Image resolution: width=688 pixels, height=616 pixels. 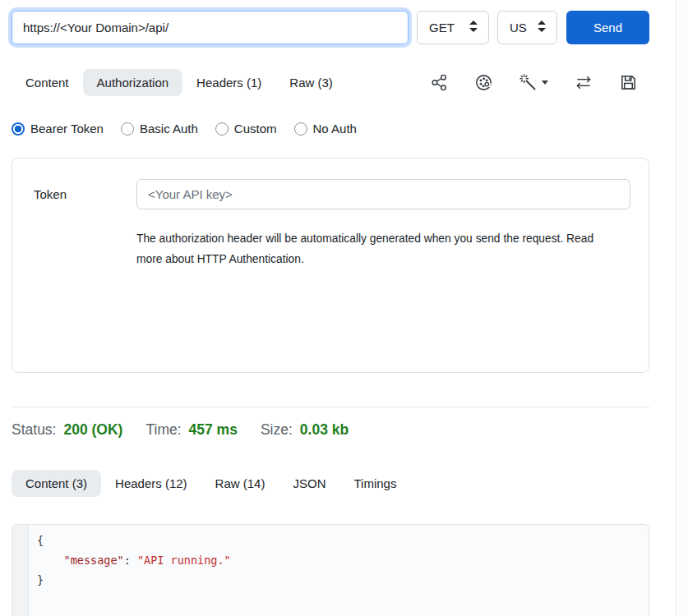 I want to click on region-select: US, so click(x=528, y=28).